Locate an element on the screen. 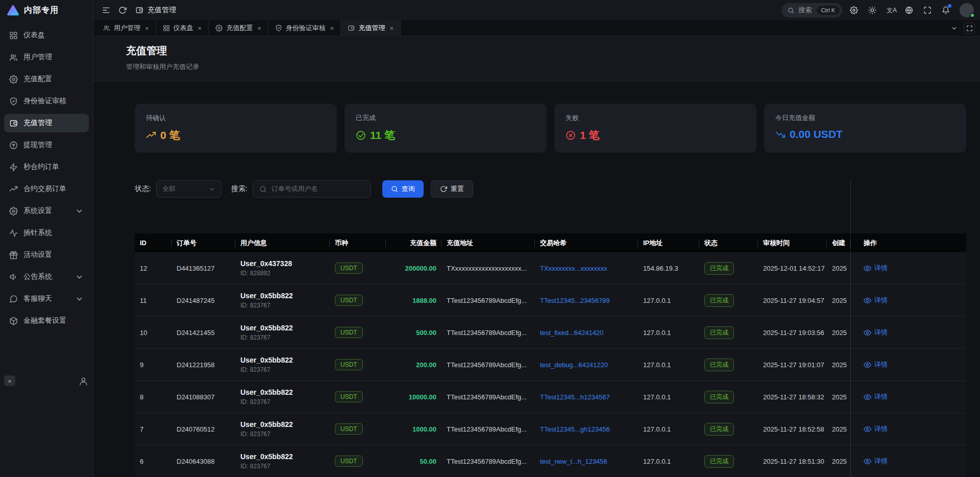  globe-button is located at coordinates (909, 10).